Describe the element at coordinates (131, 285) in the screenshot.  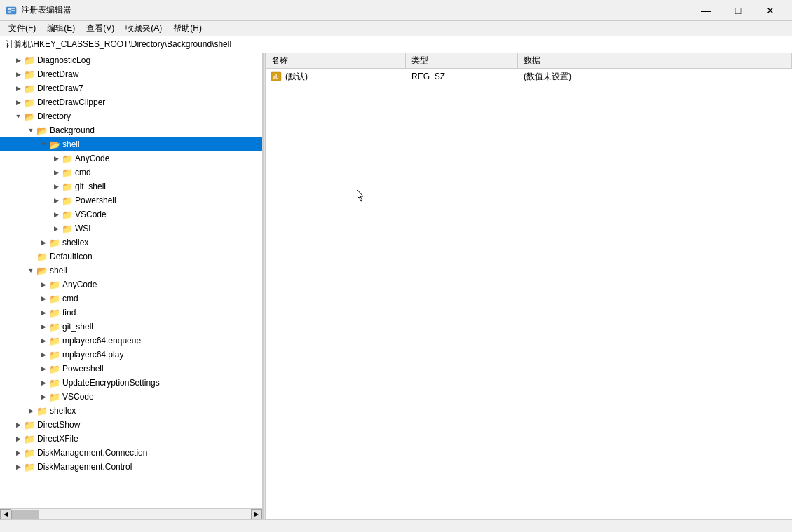
I see `tree-item-anycode-dir: ▶ 📁 AnyCode` at that location.